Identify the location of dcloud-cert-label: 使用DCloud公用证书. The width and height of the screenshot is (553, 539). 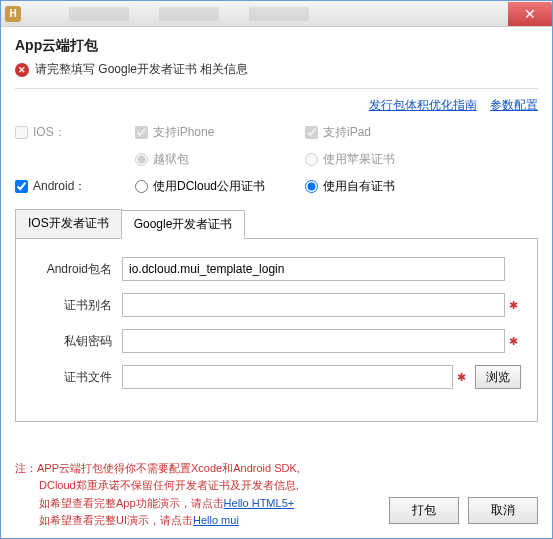
(209, 186).